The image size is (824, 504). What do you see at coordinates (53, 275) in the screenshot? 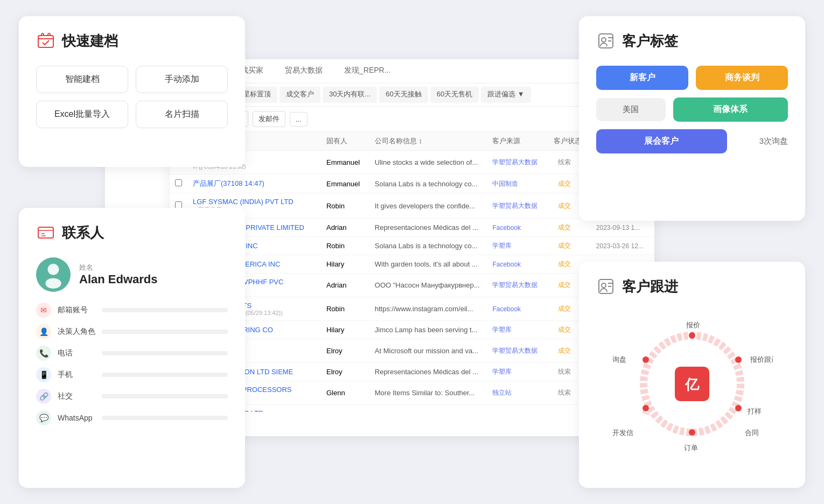
I see `contact-avatar` at bounding box center [53, 275].